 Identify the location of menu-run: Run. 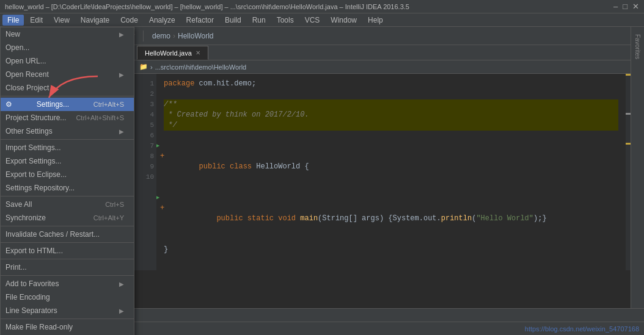
(259, 20).